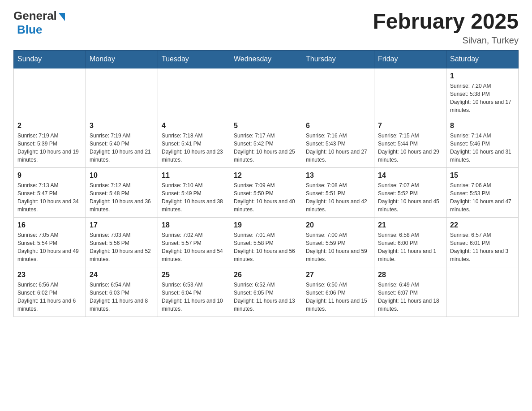  What do you see at coordinates (339, 143) in the screenshot?
I see `calendar-cell: 6Sunrise: 7:16 AM Sunset: 5:43 PM Daylig…` at bounding box center [339, 143].